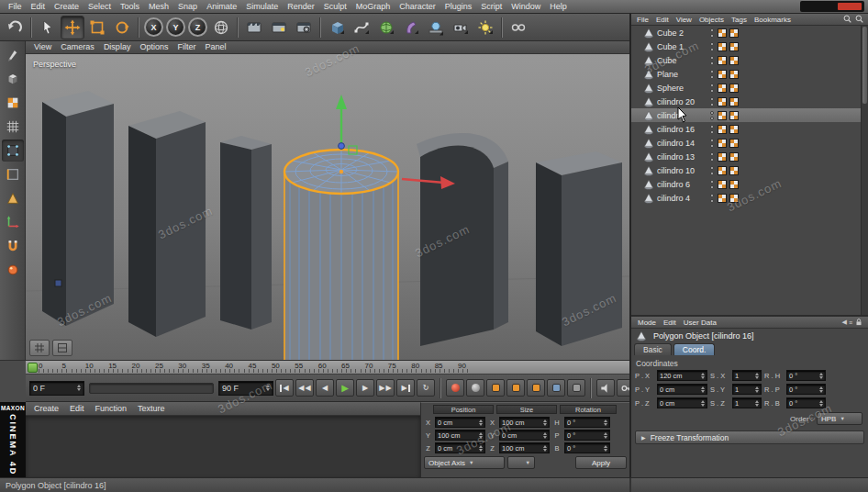 The width and height of the screenshot is (868, 492). What do you see at coordinates (159, 7) in the screenshot?
I see `menu-item: Mesh` at bounding box center [159, 7].